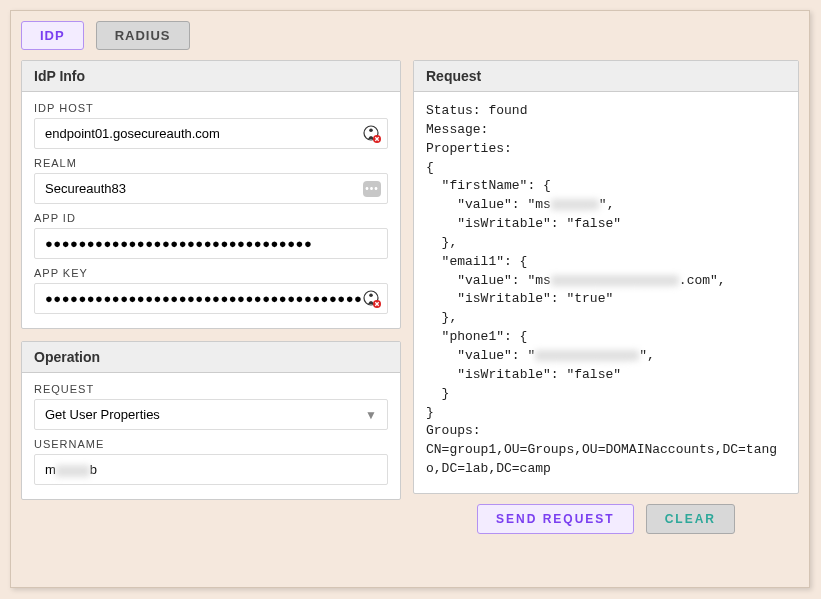  I want to click on tab-radius: RADIUS, so click(143, 36).